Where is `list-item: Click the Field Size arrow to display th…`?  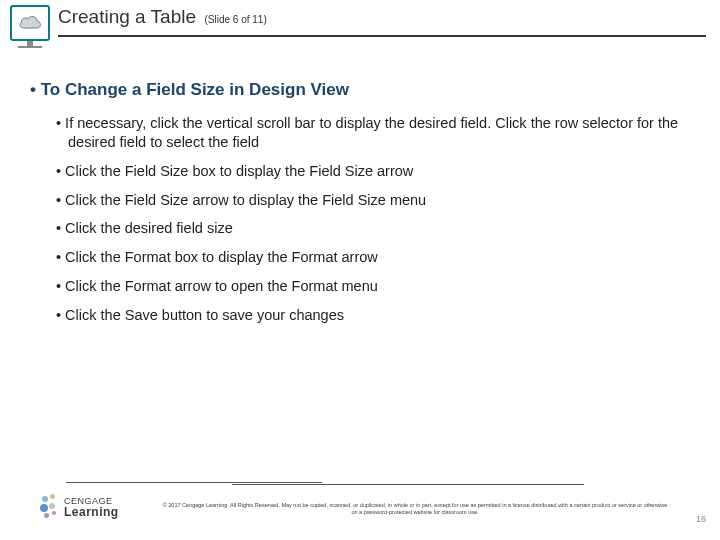 list-item: Click the Field Size arrow to display th… is located at coordinates (376, 200).